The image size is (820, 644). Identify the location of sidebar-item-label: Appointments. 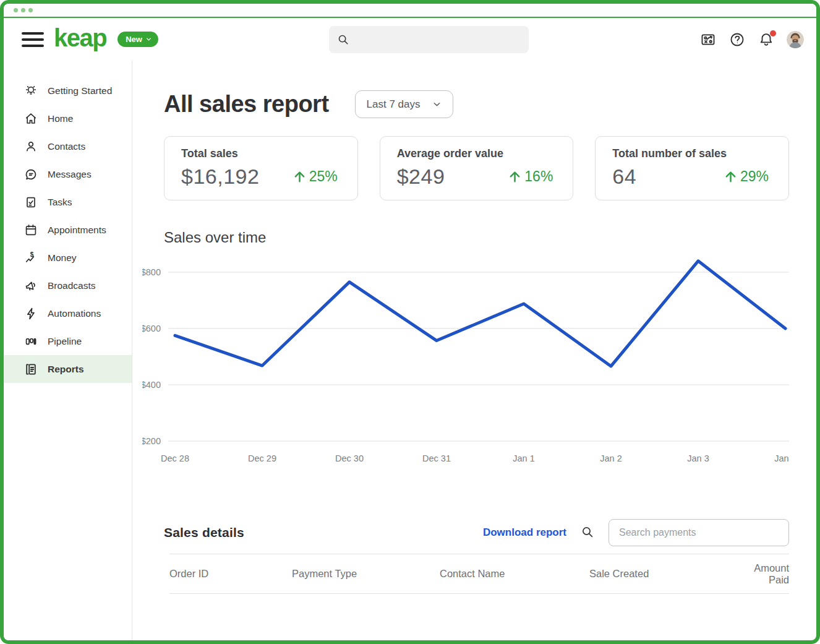
(77, 230).